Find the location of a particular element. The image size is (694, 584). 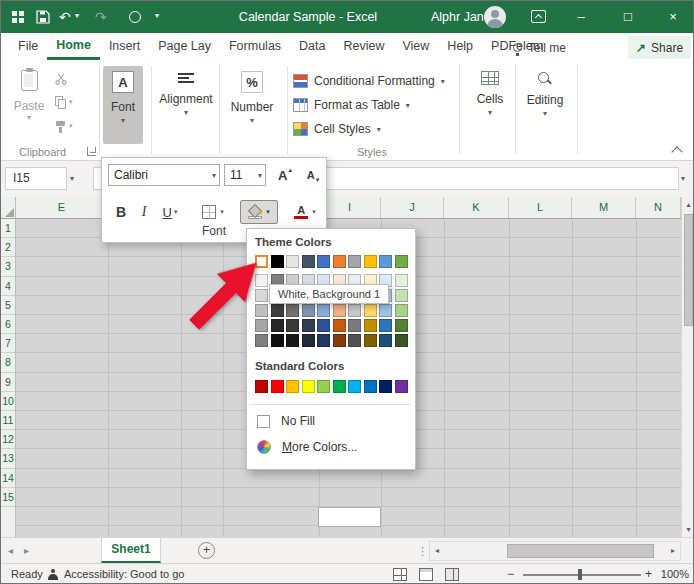

row-header-1: 1 is located at coordinates (8, 228).